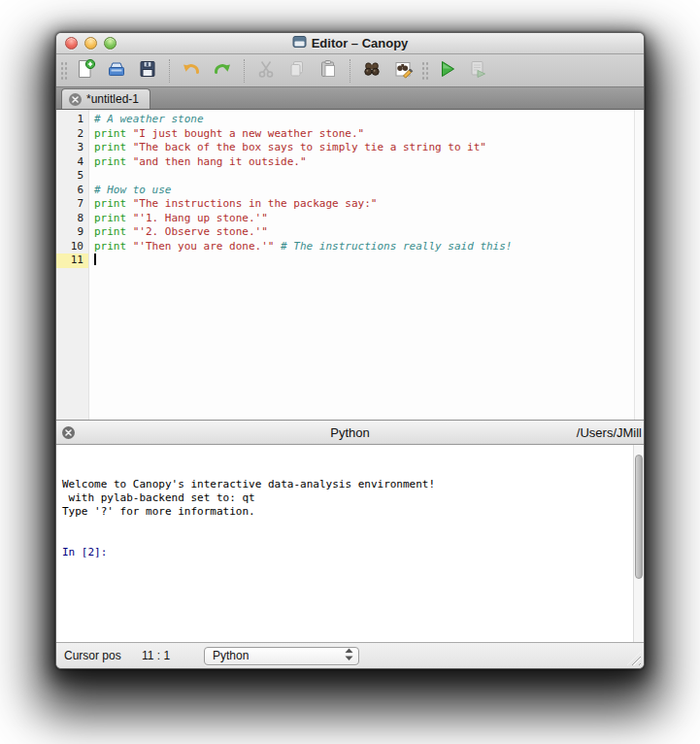 The width and height of the screenshot is (700, 744). I want to click on cut-button, so click(266, 71).